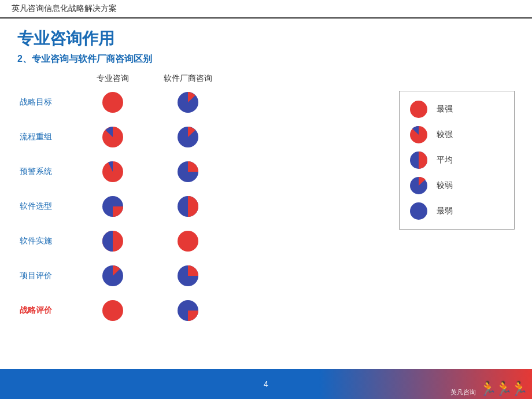 The height and width of the screenshot is (399, 532). Describe the element at coordinates (457, 109) in the screenshot. I see `legend-item: 最强` at that location.